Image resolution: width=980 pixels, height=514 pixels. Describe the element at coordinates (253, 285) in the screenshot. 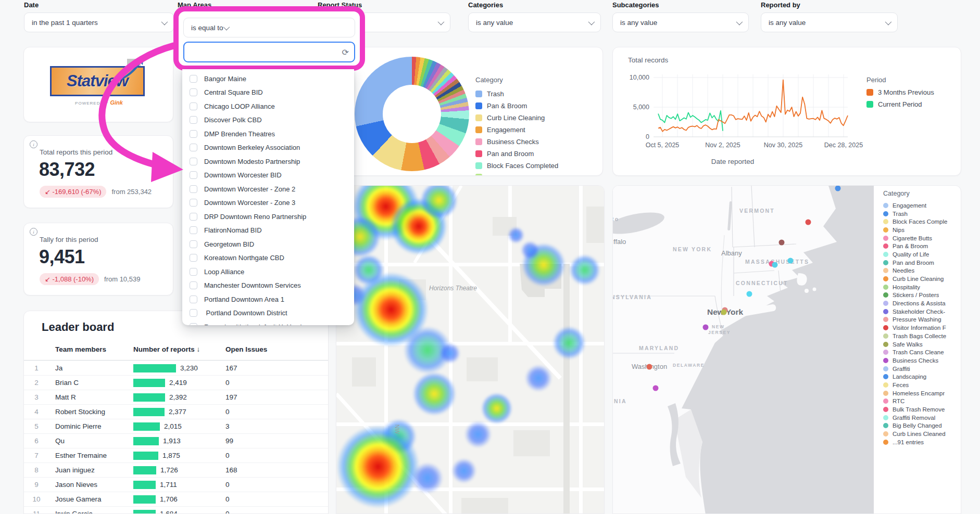

I see `option-label: Manchester Downtown Services` at that location.